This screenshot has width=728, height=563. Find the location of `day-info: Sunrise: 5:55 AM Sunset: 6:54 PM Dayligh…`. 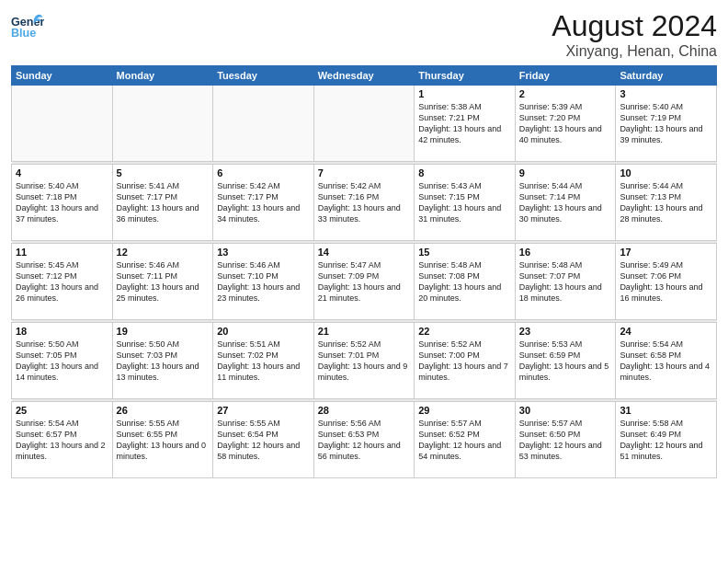

day-info: Sunrise: 5:55 AM Sunset: 6:54 PM Dayligh… is located at coordinates (263, 440).